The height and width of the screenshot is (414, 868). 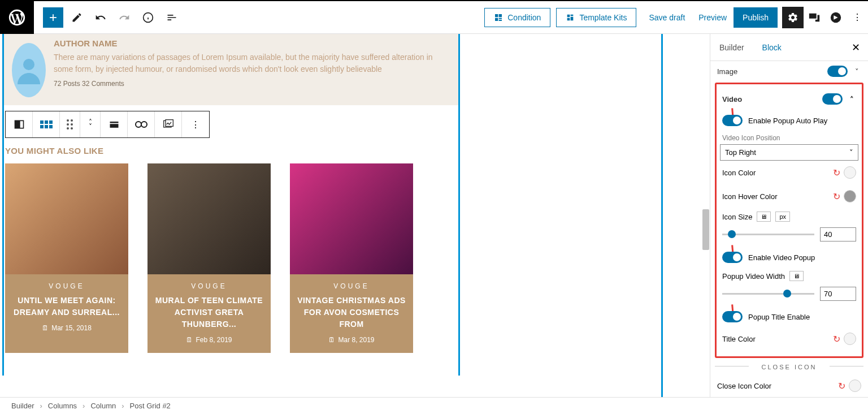 What do you see at coordinates (168, 124) in the screenshot?
I see `tb-image-icon` at bounding box center [168, 124].